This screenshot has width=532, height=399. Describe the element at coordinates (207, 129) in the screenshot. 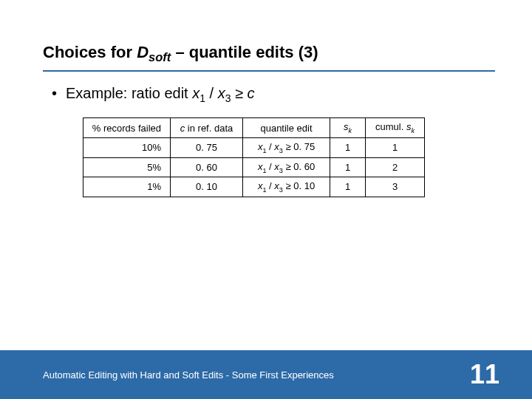

I see `th-c: c in ref. data` at that location.